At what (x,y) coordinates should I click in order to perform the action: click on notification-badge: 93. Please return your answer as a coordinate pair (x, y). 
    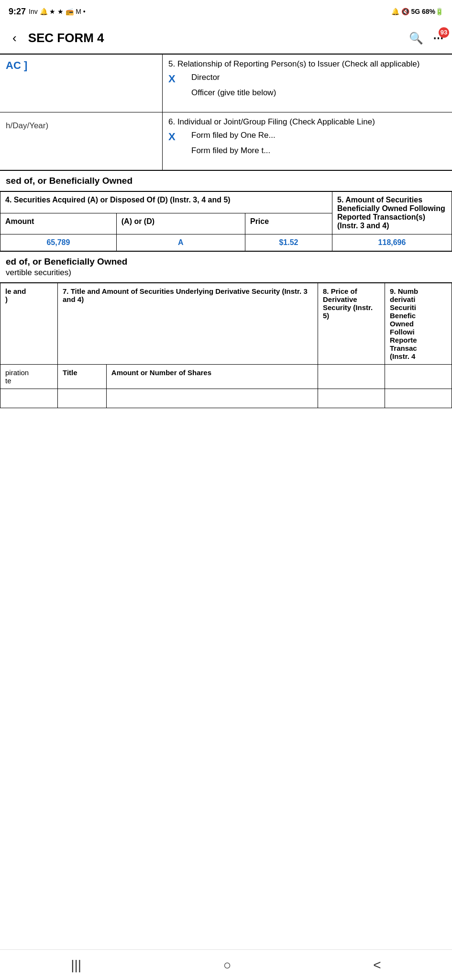
    Looking at the image, I should click on (444, 33).